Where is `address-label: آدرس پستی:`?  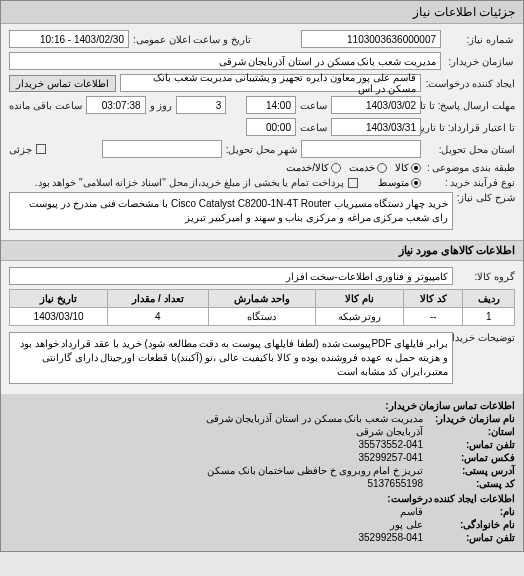
address-label: آدرس پستی: is located at coordinates (471, 470).